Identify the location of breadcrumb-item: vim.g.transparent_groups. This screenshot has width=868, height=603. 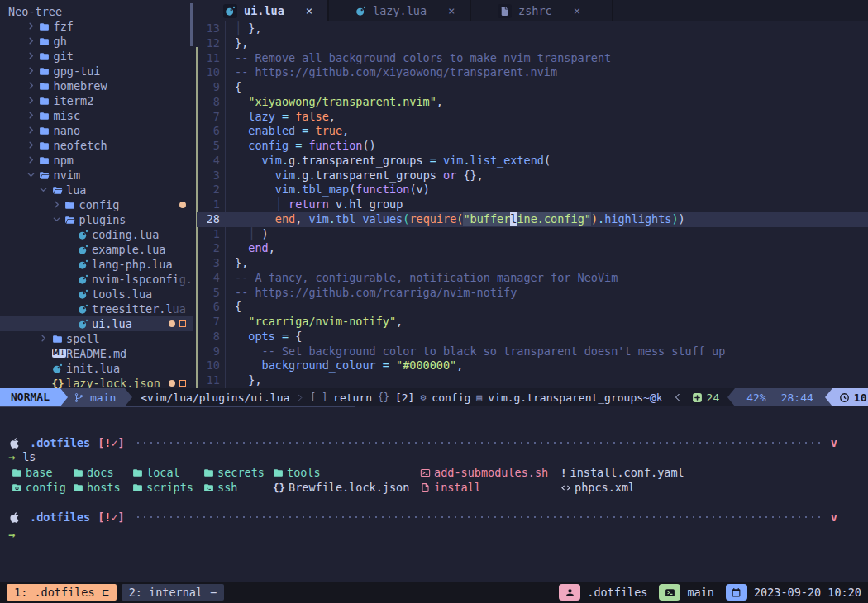
(565, 398).